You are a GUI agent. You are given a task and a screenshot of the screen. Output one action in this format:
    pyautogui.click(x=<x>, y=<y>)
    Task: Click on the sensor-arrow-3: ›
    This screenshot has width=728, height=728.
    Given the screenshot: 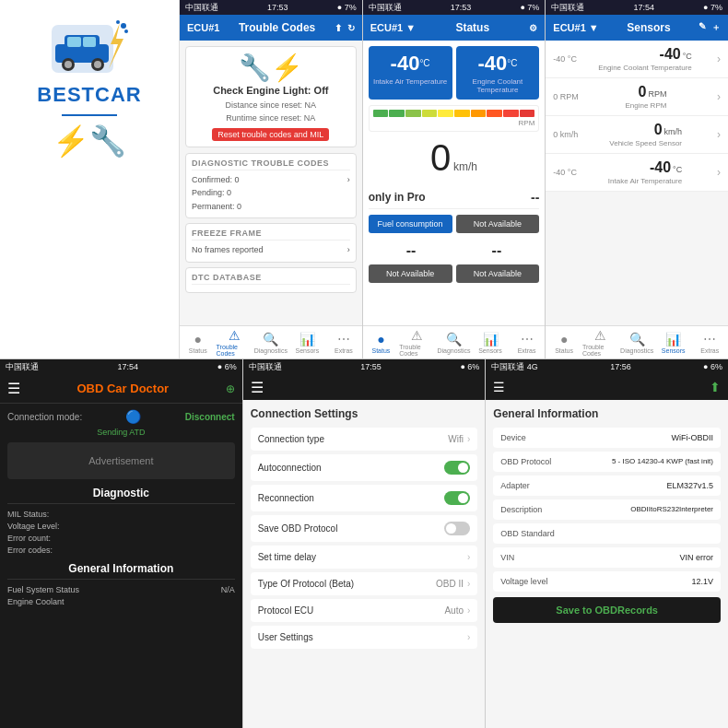 What is the action you would take?
    pyautogui.click(x=719, y=135)
    